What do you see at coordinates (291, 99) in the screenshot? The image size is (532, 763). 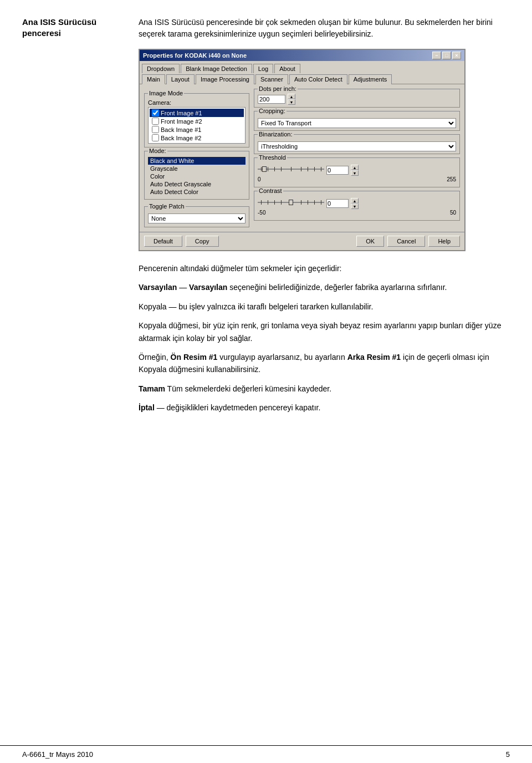 I see `dpi-spinner: ▲ ▼` at bounding box center [291, 99].